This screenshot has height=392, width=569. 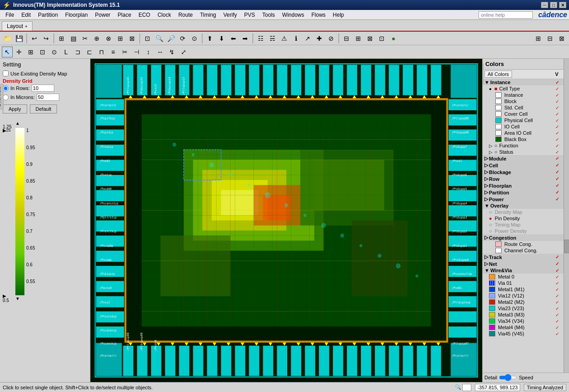 What do you see at coordinates (269, 15) in the screenshot?
I see `menu-tools: Tools` at bounding box center [269, 15].